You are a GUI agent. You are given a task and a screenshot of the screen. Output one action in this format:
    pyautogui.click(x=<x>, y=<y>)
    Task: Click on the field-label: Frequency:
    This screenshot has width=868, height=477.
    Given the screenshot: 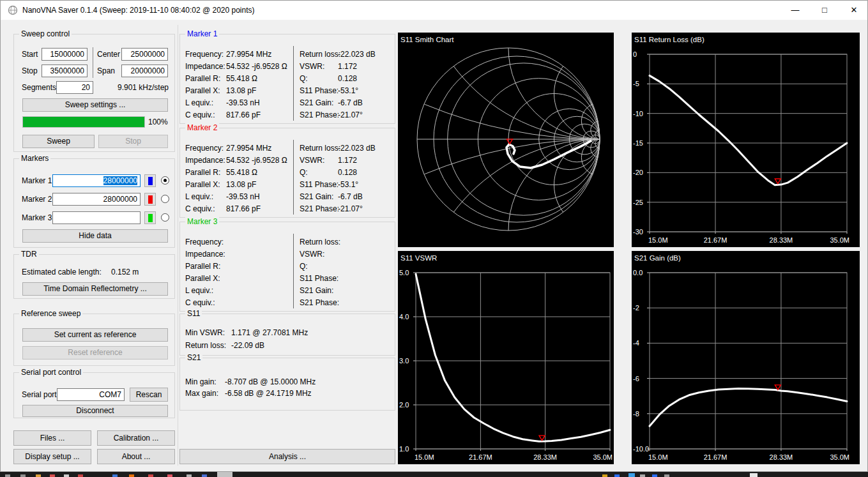 What is the action you would take?
    pyautogui.click(x=206, y=148)
    